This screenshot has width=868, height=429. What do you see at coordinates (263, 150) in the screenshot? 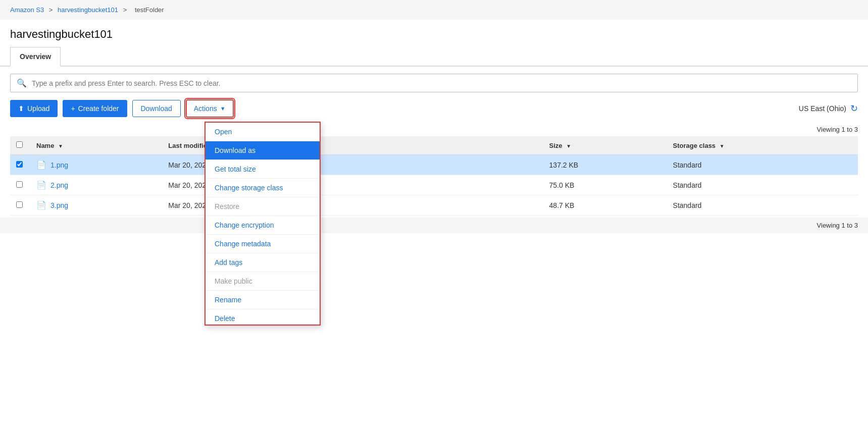
I see `dropdown-item-download-as: Download as` at bounding box center [263, 150].